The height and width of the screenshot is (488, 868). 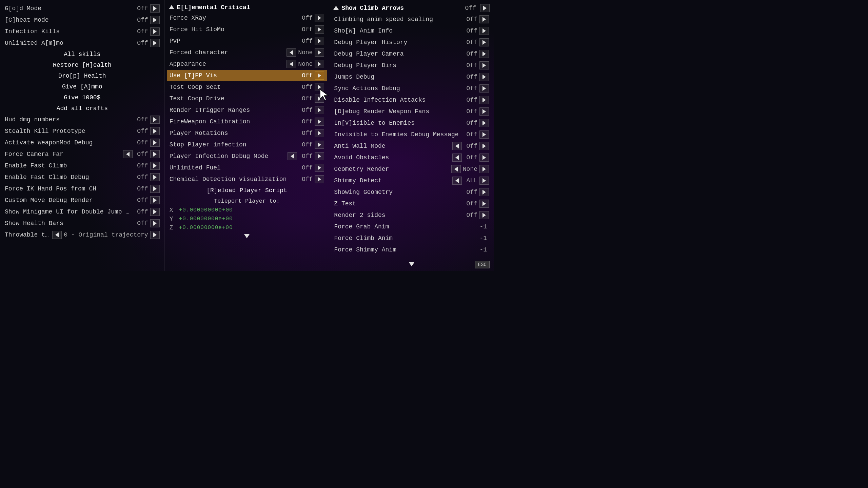 What do you see at coordinates (412, 19) in the screenshot?
I see `menu-item: Climbing anim speed scalingOff` at bounding box center [412, 19].